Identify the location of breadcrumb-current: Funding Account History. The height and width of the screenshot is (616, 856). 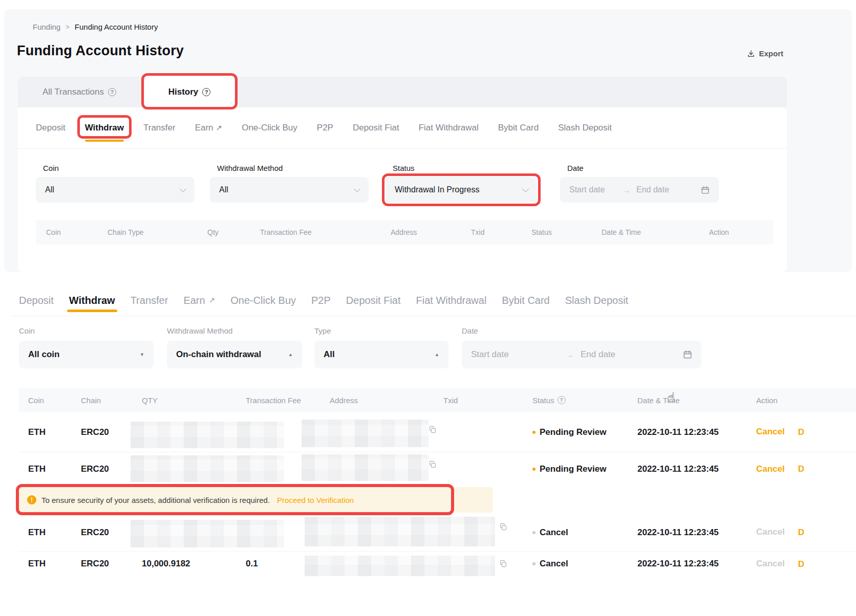
(117, 27).